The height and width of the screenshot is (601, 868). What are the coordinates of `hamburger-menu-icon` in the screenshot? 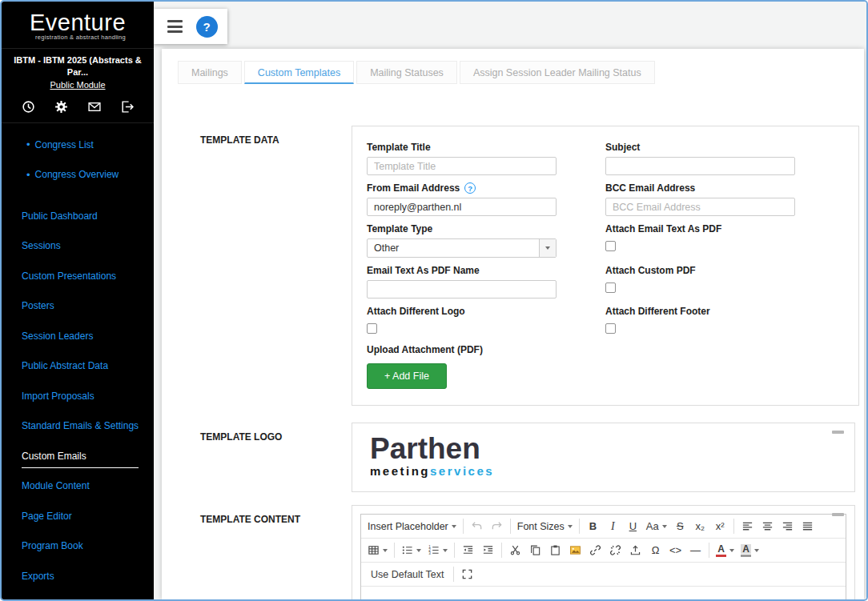 It's located at (175, 21).